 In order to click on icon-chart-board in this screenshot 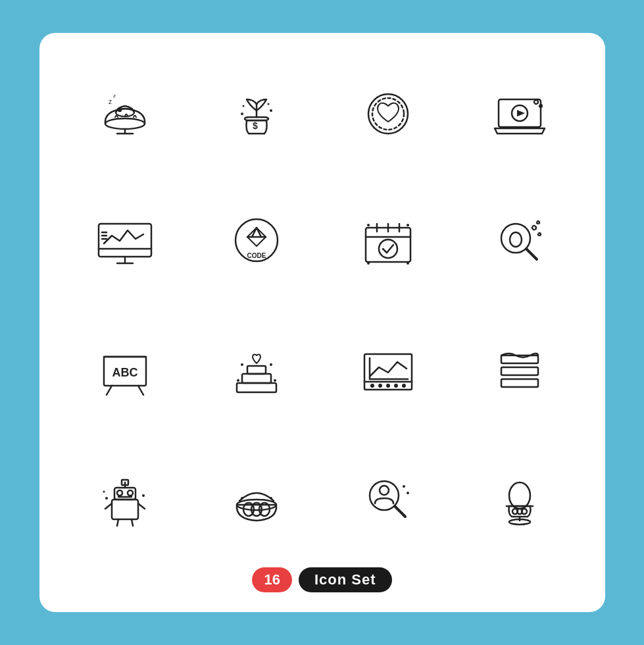, I will do `click(388, 371)`.